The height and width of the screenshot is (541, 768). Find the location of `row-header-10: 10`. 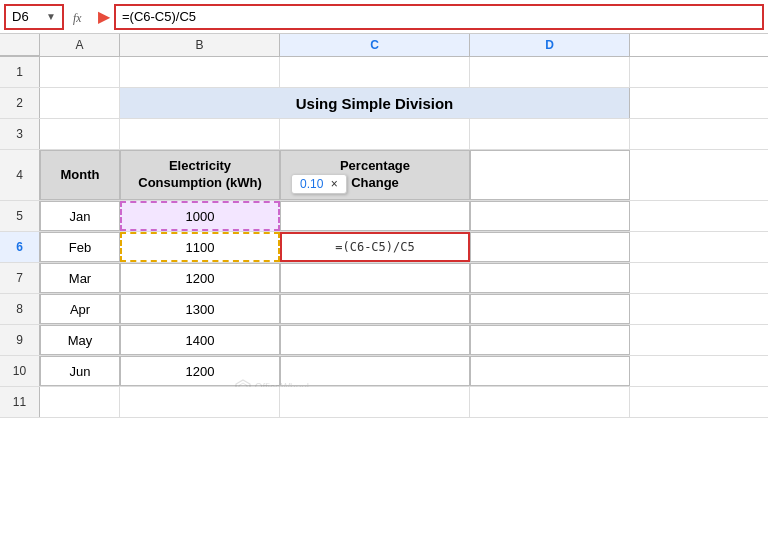

row-header-10: 10 is located at coordinates (20, 371).